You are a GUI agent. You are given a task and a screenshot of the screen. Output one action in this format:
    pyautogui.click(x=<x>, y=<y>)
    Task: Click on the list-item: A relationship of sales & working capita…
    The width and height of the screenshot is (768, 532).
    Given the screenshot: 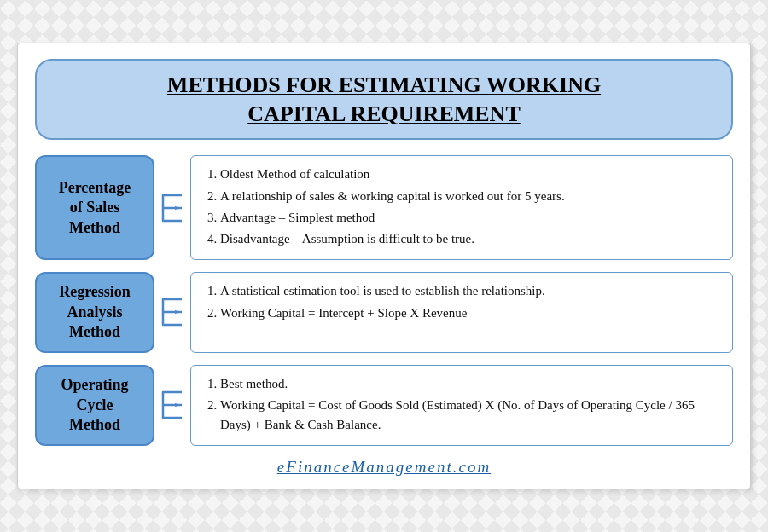 What is the action you would take?
    pyautogui.click(x=470, y=196)
    